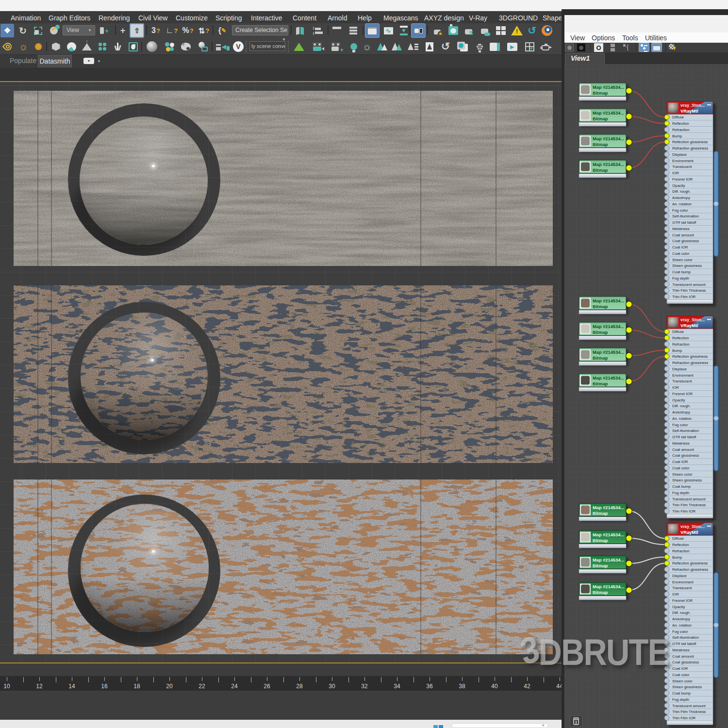  What do you see at coordinates (681, 650) in the screenshot?
I see `svg-text: Metalness` at bounding box center [681, 650].